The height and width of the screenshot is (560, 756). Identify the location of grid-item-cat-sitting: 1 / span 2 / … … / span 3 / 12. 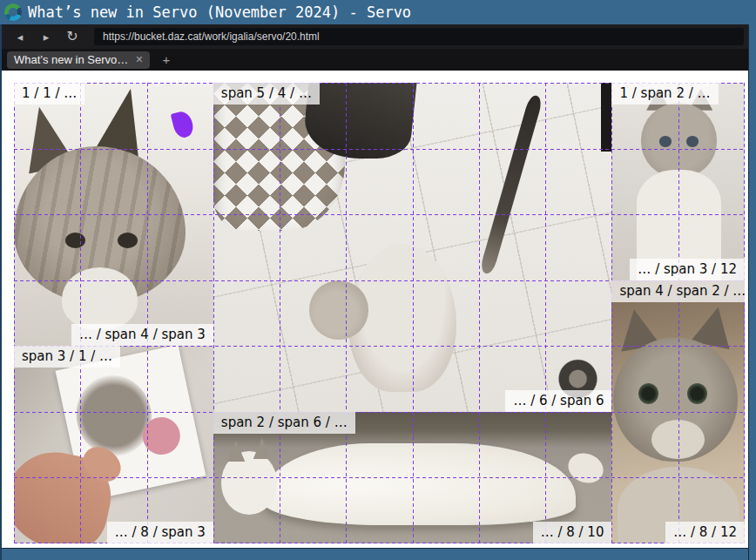
(678, 181).